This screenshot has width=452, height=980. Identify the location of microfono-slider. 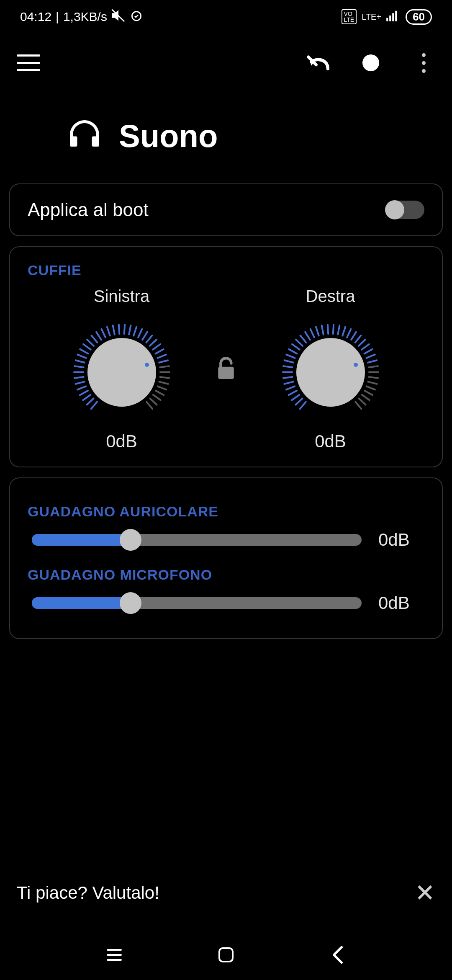
(197, 603).